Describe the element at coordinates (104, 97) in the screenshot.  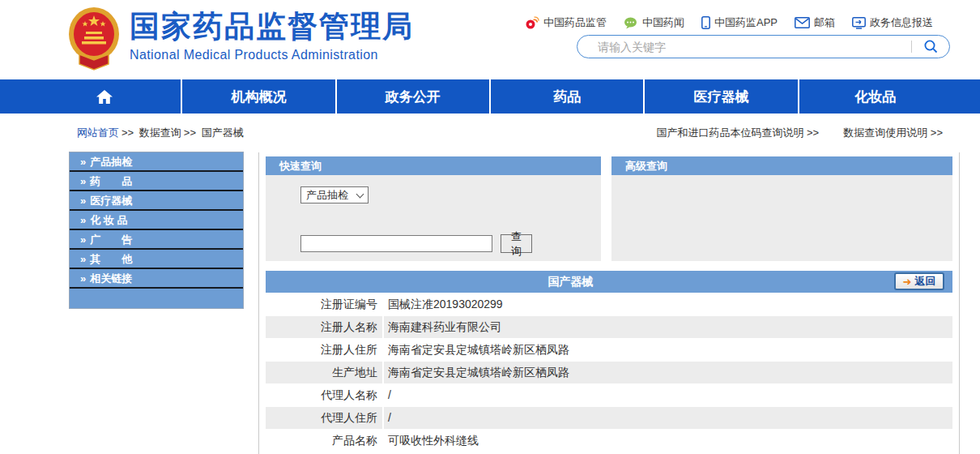
I see `home-icon` at that location.